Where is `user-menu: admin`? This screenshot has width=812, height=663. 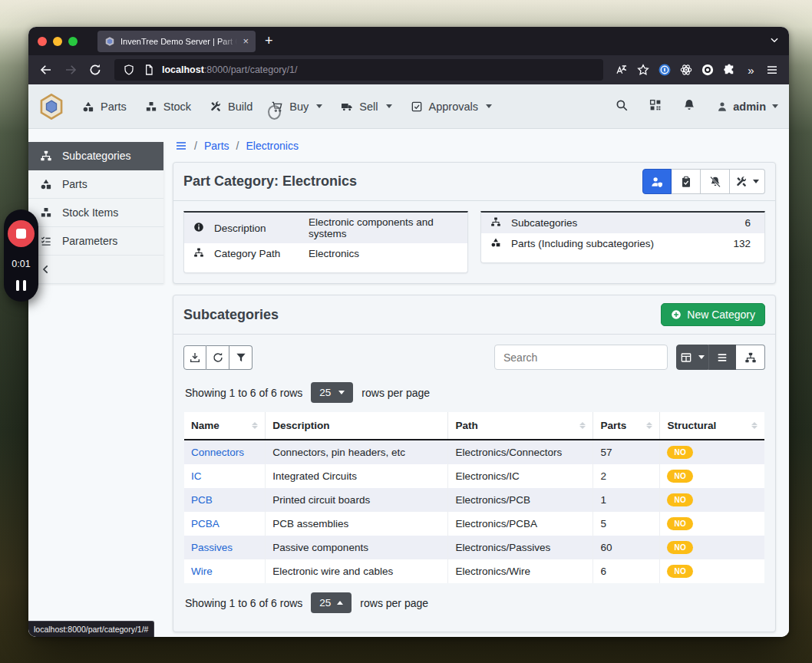 user-menu: admin is located at coordinates (748, 107).